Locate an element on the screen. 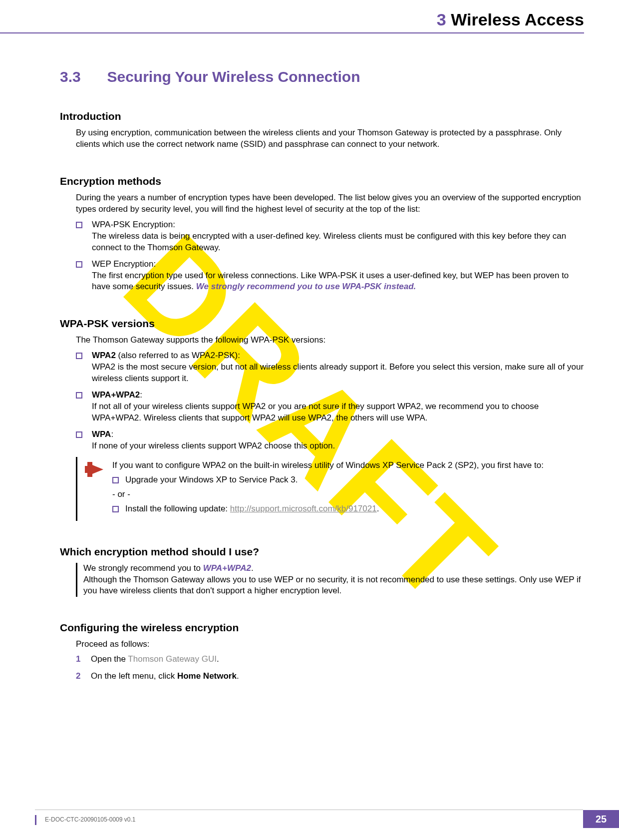 This screenshot has height=840, width=619. wpa-versions-list: WPA2 (also referred to as WPA2-PSK) is located at coordinates (322, 401).